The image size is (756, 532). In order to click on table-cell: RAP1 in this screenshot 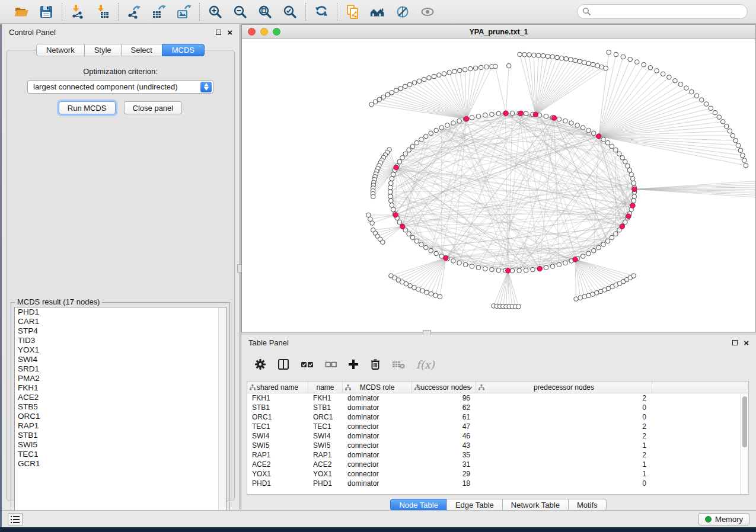, I will do `click(326, 455)`.